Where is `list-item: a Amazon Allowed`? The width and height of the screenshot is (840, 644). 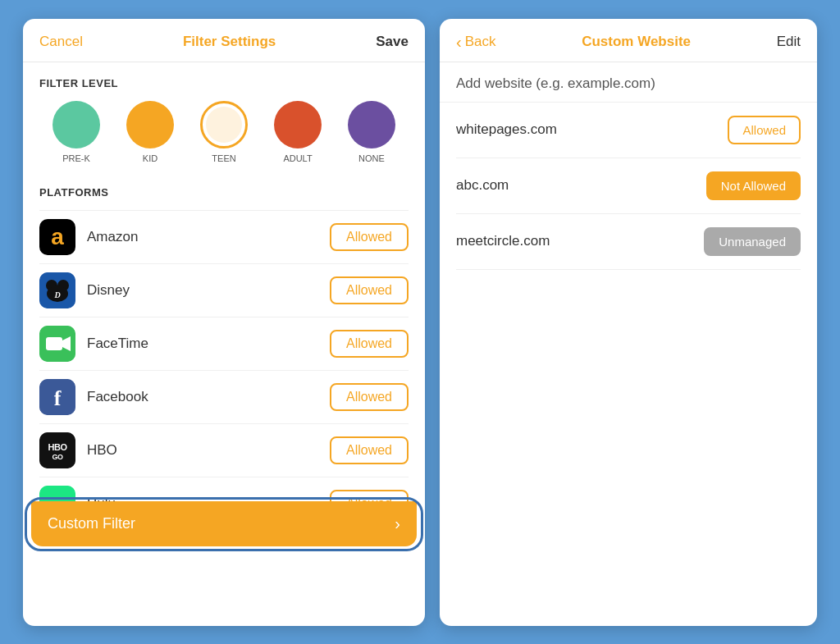 list-item: a Amazon Allowed is located at coordinates (224, 236).